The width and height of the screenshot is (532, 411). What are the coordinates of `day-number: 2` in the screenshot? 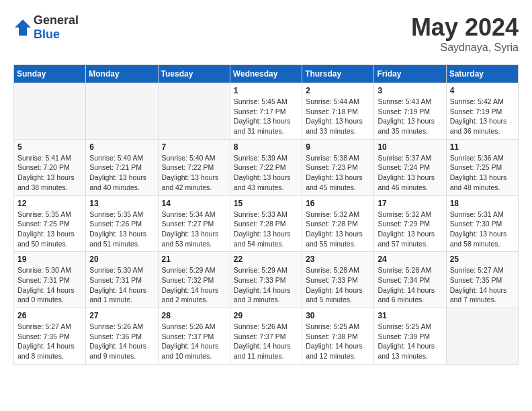 It's located at (338, 91).